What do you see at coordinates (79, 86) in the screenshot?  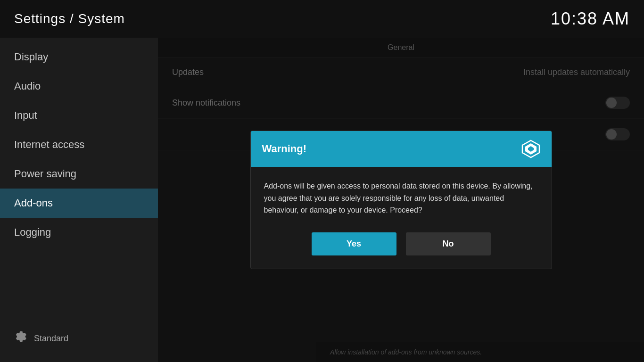 I see `sidebar-item-audio: Audio` at bounding box center [79, 86].